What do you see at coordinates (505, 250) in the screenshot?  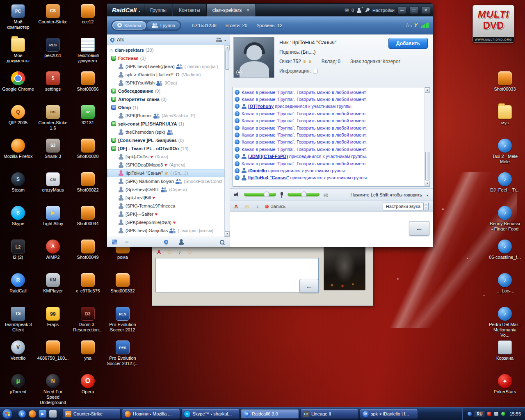 I see `desktop-icon-05-coastline-f: ♪05-coastline_f...` at bounding box center [505, 250].